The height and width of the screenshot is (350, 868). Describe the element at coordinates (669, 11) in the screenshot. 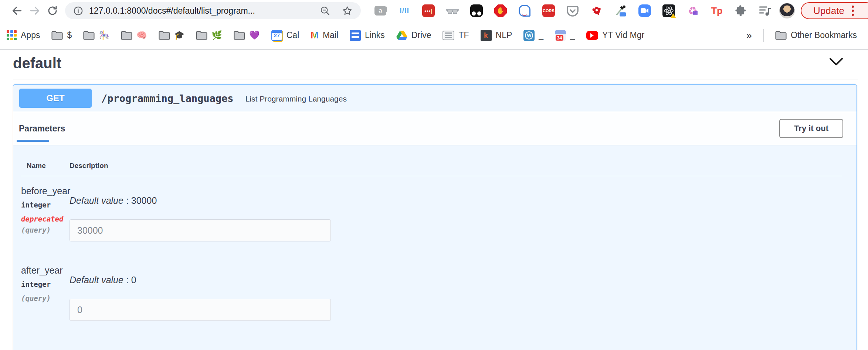

I see `react-devtools-extension-icon` at that location.